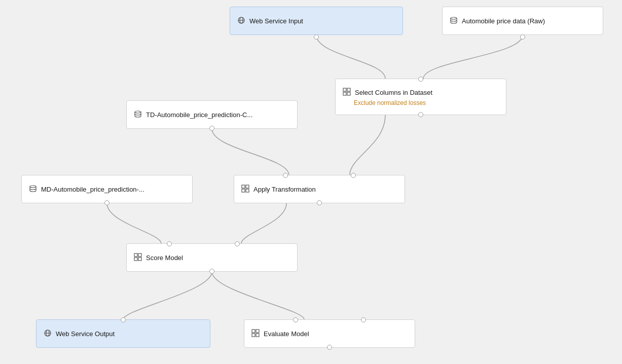 The width and height of the screenshot is (622, 364). Describe the element at coordinates (237, 244) in the screenshot. I see `score-model-input-port-right` at that location.